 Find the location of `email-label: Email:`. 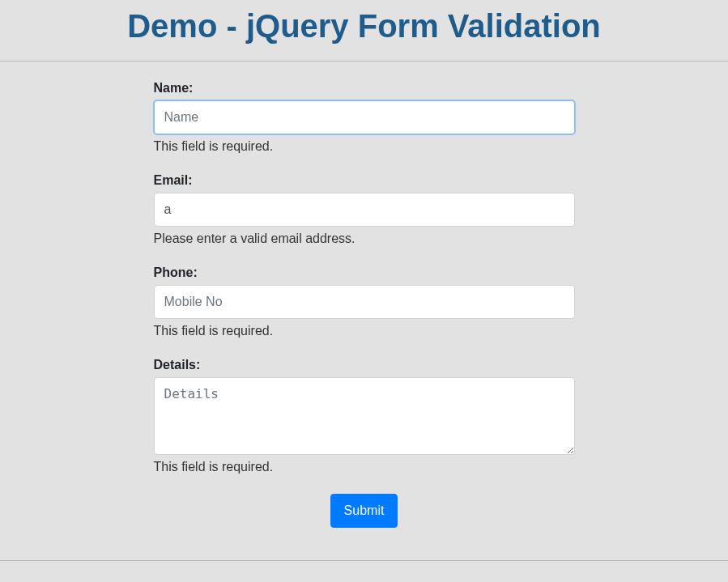

email-label: Email: is located at coordinates (364, 181).